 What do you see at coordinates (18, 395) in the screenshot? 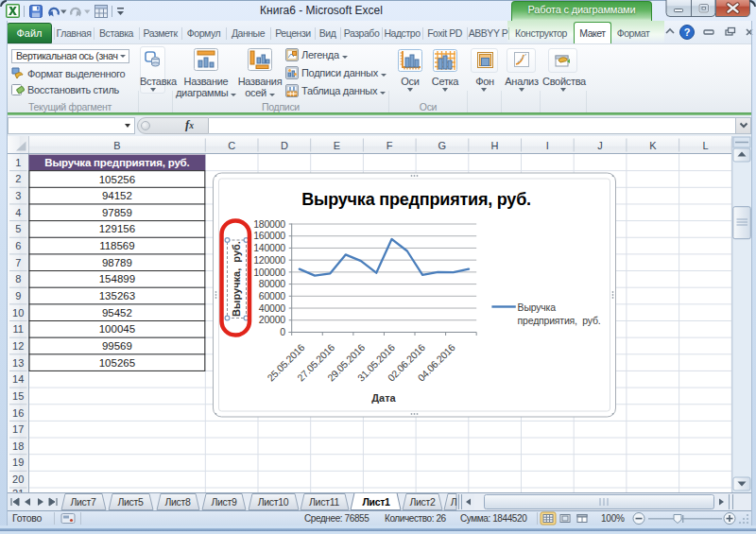
I see `svg-text: 15` at bounding box center [18, 395].